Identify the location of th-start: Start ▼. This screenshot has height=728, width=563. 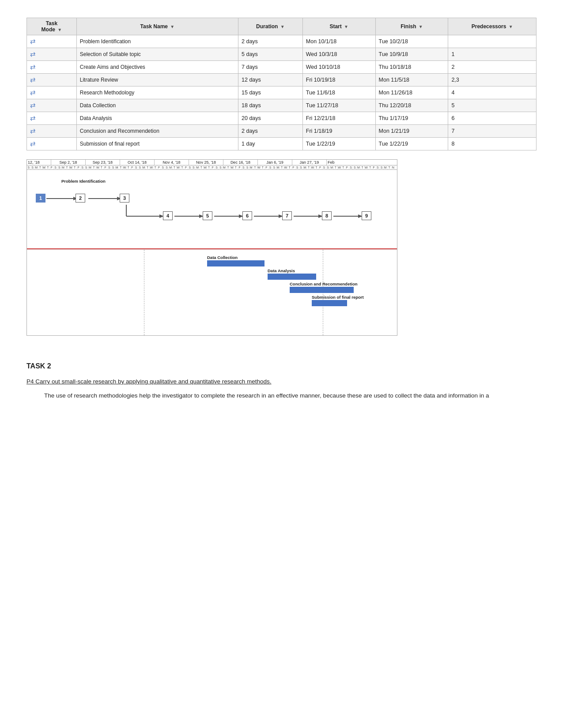
(339, 26).